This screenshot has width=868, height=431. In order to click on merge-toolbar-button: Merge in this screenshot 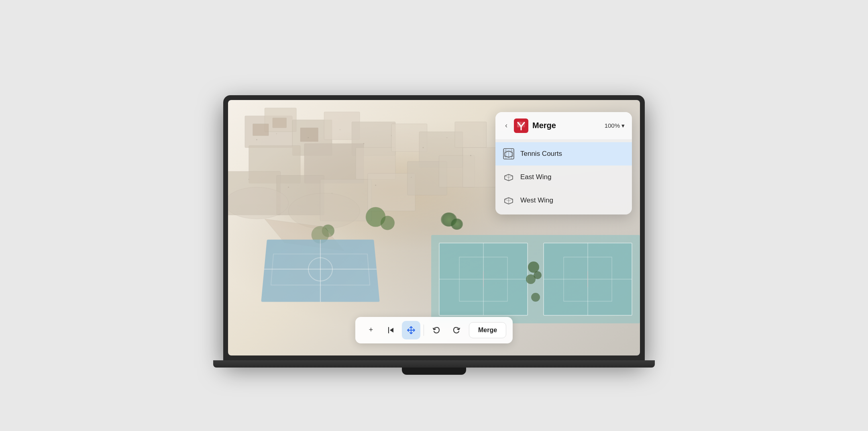, I will do `click(487, 330)`.